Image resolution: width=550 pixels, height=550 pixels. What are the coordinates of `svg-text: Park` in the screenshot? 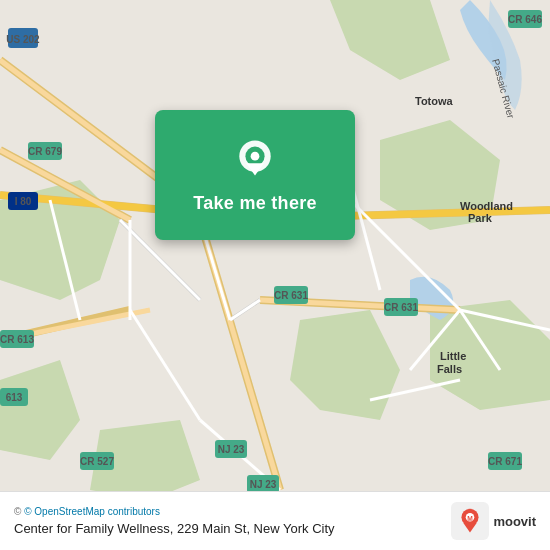 It's located at (480, 218).